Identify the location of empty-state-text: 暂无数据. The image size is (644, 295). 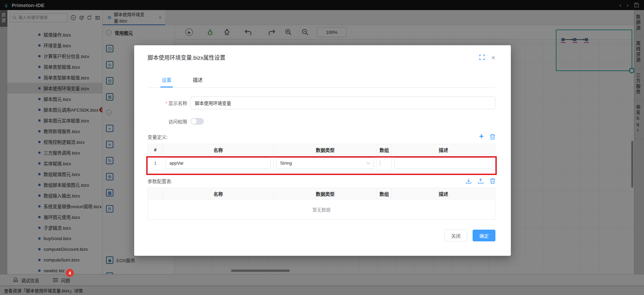
(322, 210).